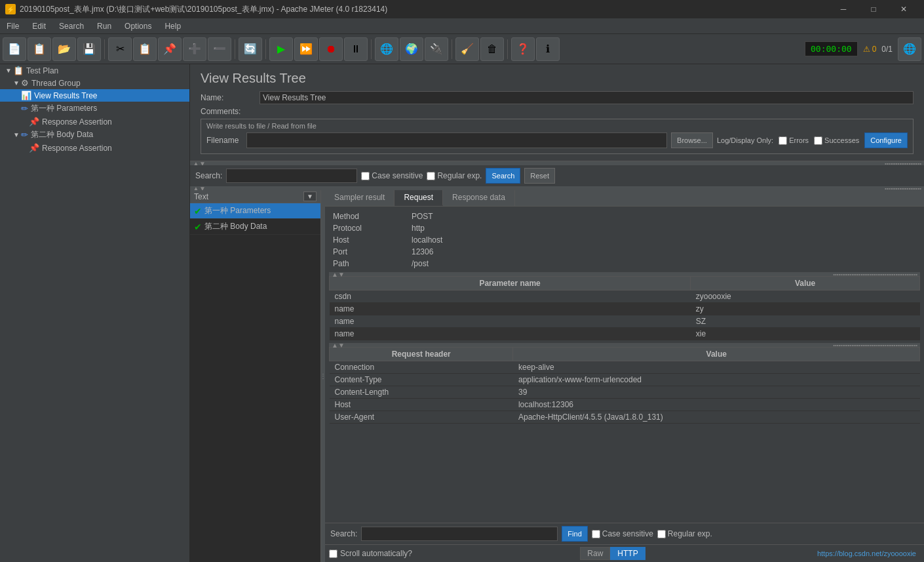  Describe the element at coordinates (685, 534) in the screenshot. I see `bottom-regex-label: Regular exp.` at that location.